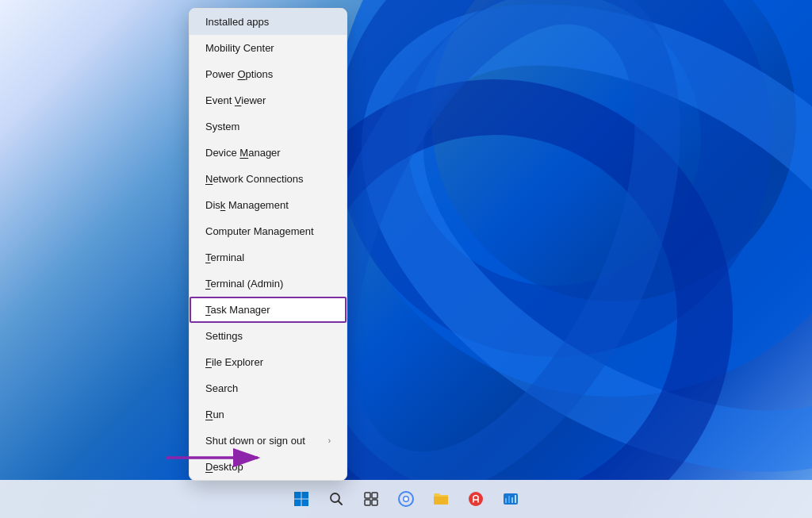 This screenshot has width=812, height=518. I want to click on arrow-annotation, so click(218, 458).